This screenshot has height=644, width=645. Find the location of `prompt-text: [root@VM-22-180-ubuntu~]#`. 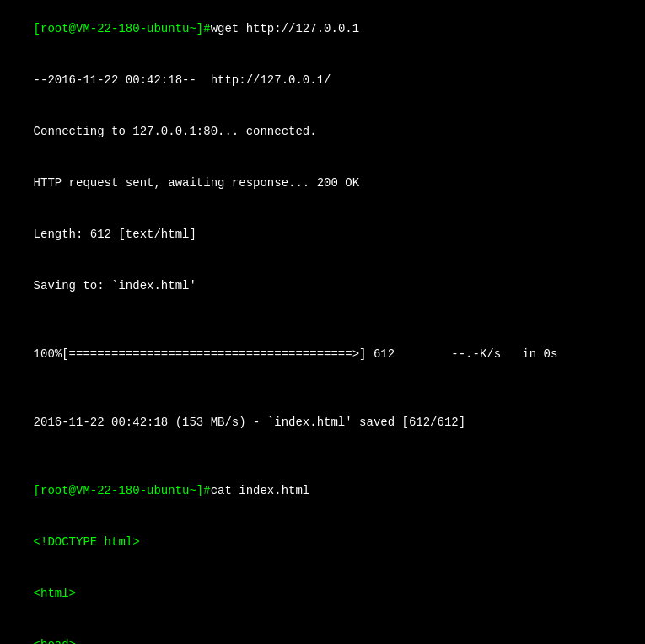

prompt-text: [root@VM-22-180-ubuntu~]# is located at coordinates (122, 29).